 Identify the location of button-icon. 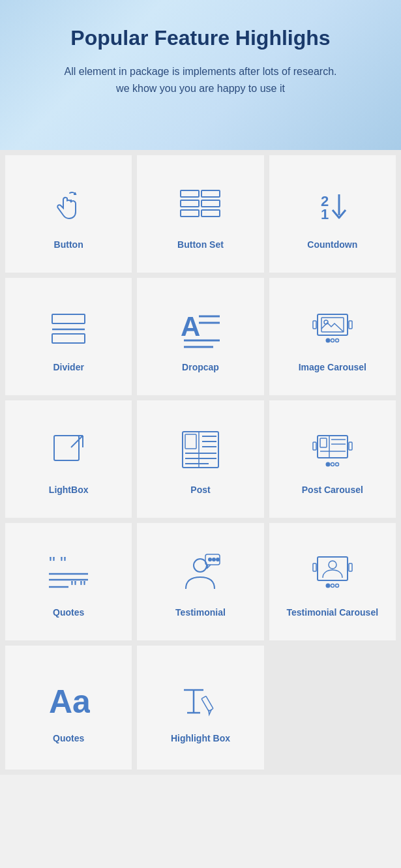
(68, 205).